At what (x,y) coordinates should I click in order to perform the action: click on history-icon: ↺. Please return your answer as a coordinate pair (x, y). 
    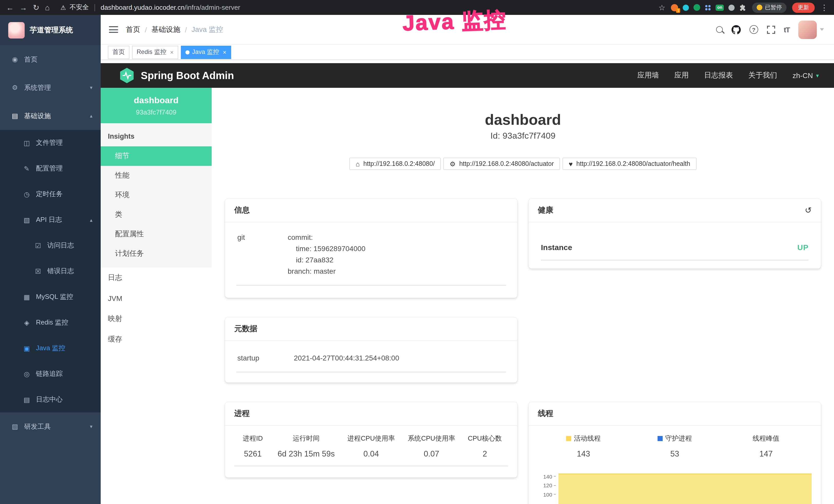
    Looking at the image, I should click on (808, 210).